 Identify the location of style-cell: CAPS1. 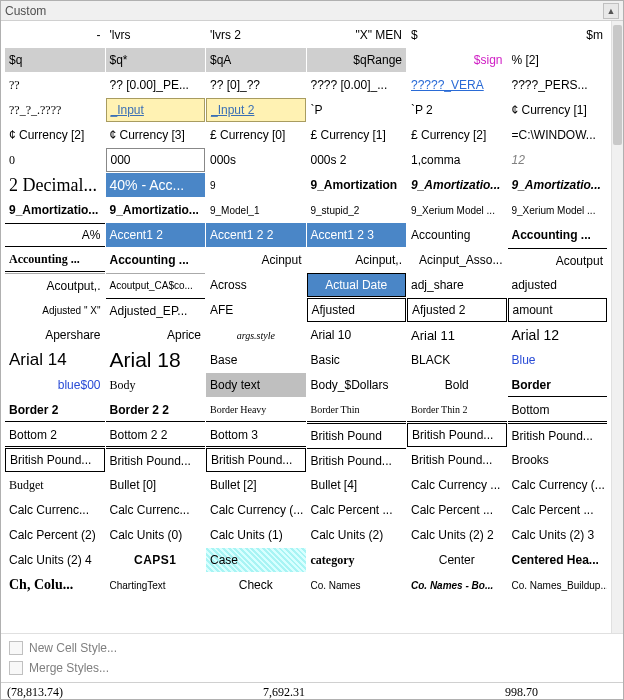
(156, 560).